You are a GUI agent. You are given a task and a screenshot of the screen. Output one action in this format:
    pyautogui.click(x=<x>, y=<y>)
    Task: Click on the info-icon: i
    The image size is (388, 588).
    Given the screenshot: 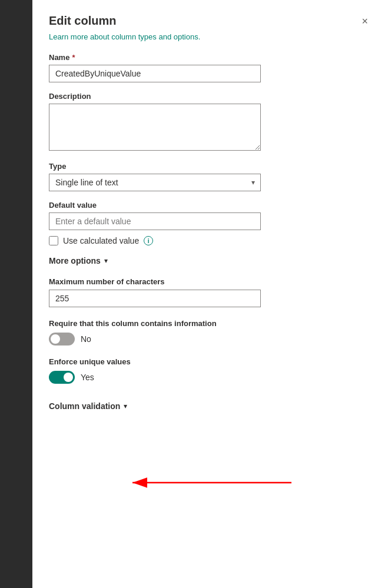 What is the action you would take?
    pyautogui.click(x=148, y=241)
    